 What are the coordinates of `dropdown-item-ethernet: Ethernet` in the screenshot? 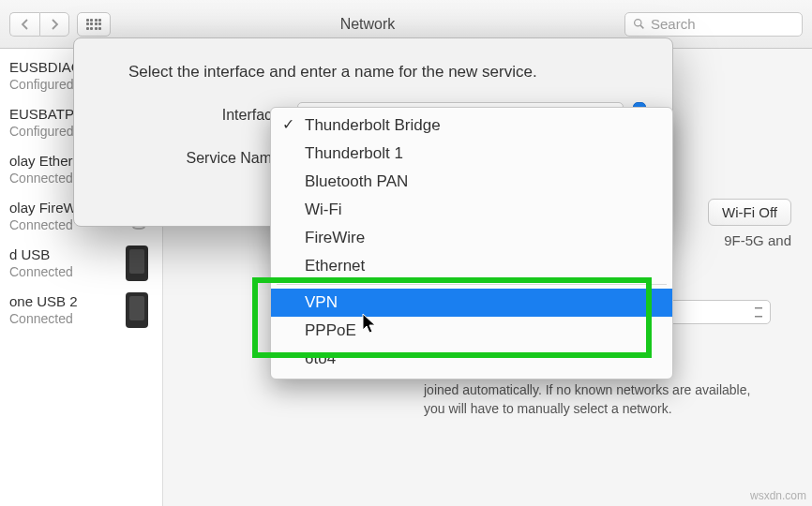 It's located at (472, 266).